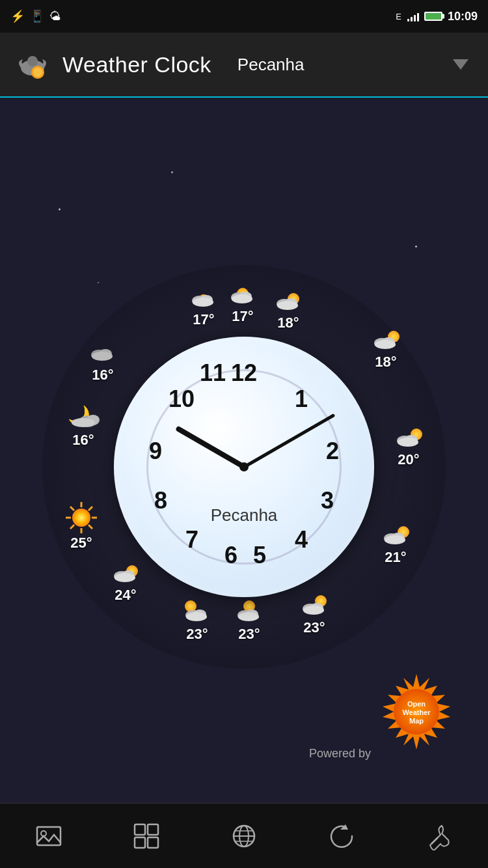  Describe the element at coordinates (416, 712) in the screenshot. I see `svg-text: Weather` at that location.